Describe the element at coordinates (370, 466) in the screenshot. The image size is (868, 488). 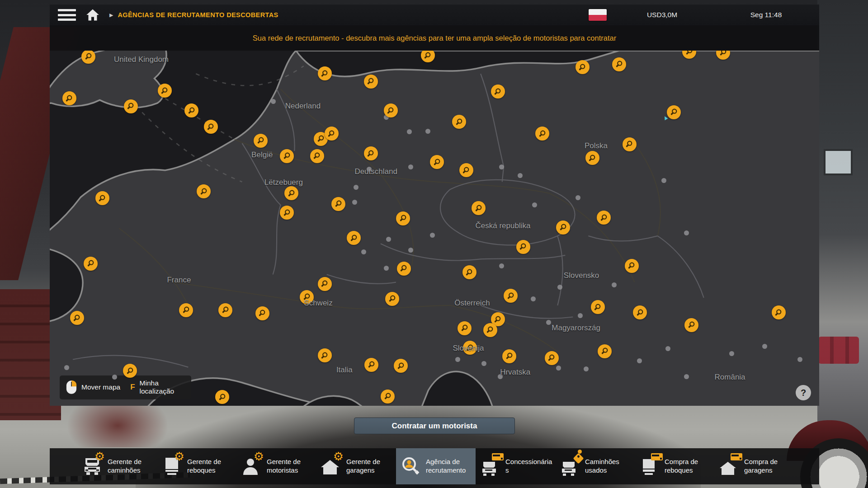
I see `tab-label: Gerente de garagens` at that location.